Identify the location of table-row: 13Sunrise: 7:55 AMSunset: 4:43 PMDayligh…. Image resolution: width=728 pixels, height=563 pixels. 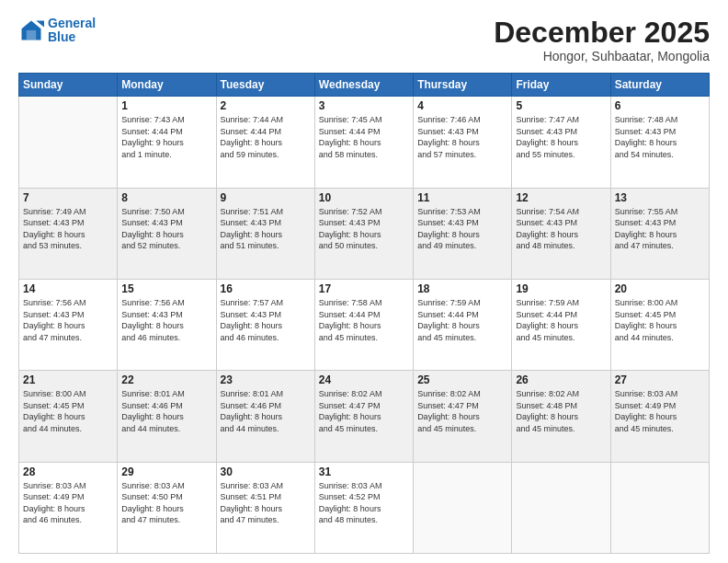
(660, 234).